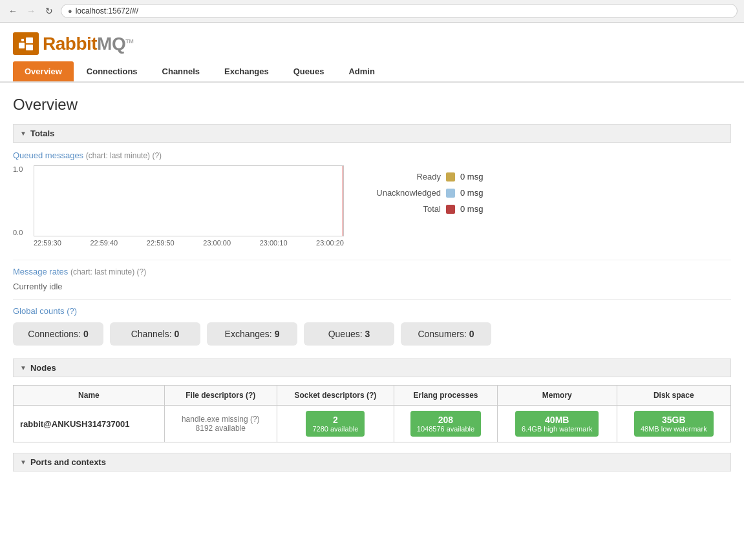 This screenshot has width=744, height=560. What do you see at coordinates (178, 206) in the screenshot?
I see `chart-wrapper: 1.0 0.0 22:59:30 22:59:40 22:59:50 23:00…` at bounding box center [178, 206].